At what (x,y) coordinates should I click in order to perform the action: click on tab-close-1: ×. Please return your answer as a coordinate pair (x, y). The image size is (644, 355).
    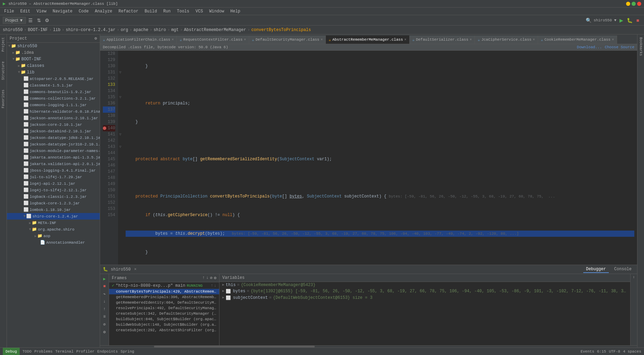
    Looking at the image, I should click on (245, 40).